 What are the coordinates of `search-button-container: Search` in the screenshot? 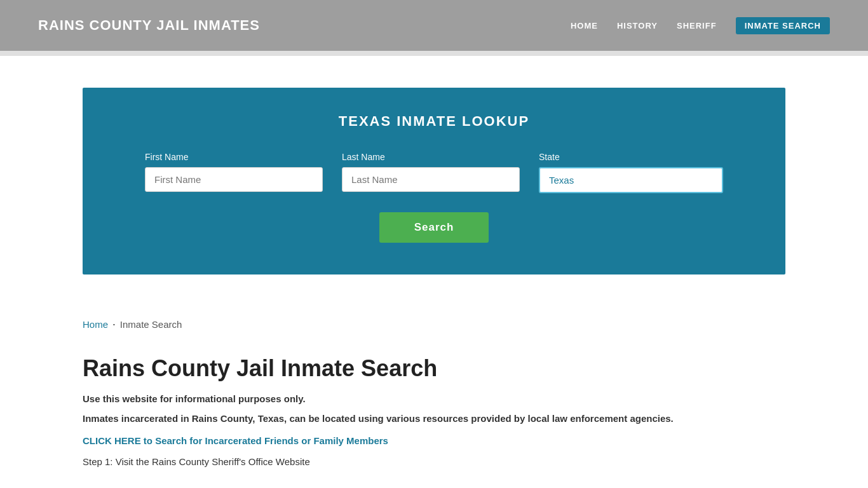 It's located at (434, 227).